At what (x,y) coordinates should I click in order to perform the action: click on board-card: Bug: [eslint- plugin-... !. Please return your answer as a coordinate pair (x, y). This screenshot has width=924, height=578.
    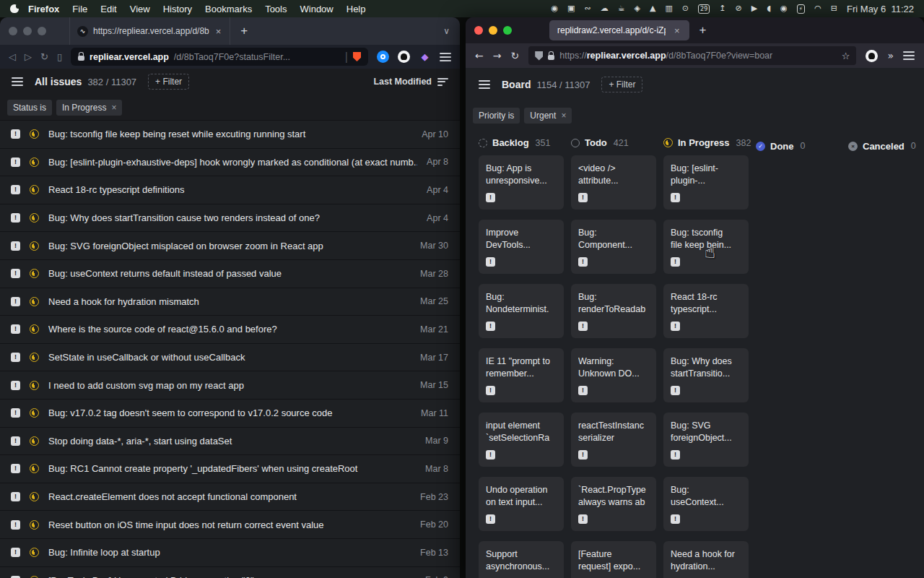
    Looking at the image, I should click on (706, 182).